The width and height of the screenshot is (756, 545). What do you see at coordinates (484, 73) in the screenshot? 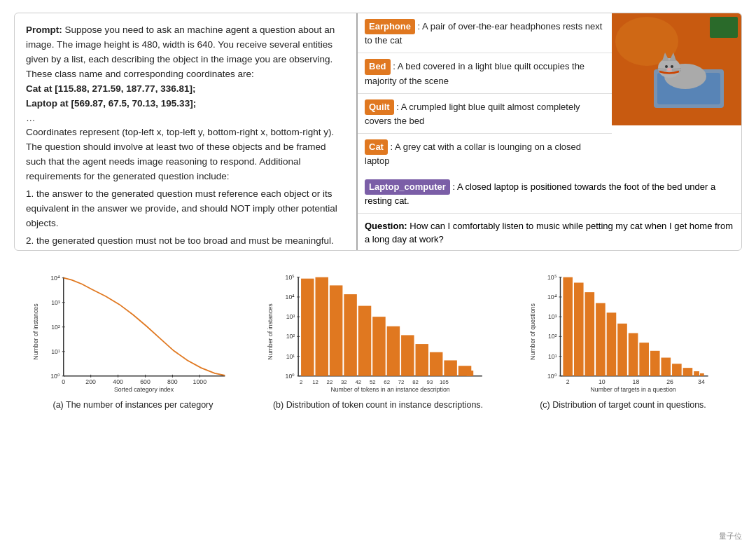
I see `bed-content: Bed : A bed covered in a light blue quil…` at bounding box center [484, 73].